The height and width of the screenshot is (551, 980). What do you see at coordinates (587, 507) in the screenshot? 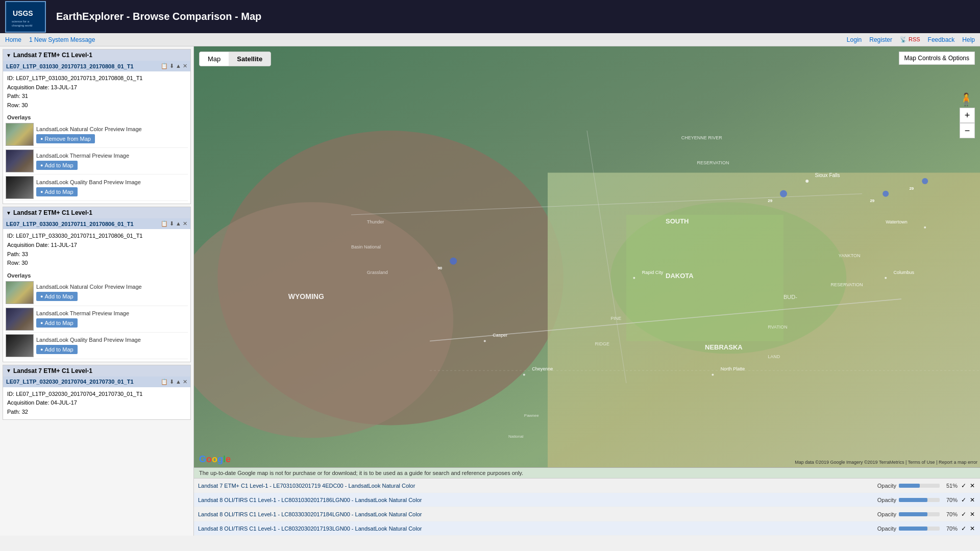
I see `layers-list: Landsat 7 ETM+ C1 Level-1 - LE7031030201…` at bounding box center [587, 507].